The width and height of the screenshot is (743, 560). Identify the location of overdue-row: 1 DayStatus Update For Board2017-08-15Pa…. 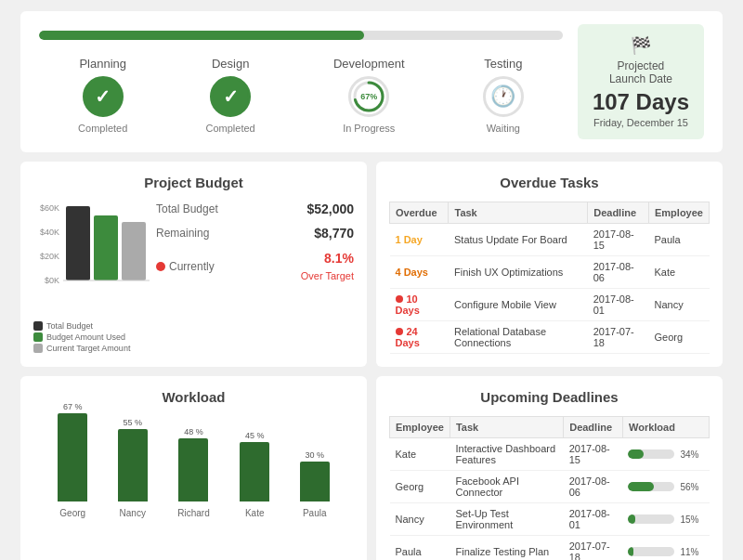
(550, 240).